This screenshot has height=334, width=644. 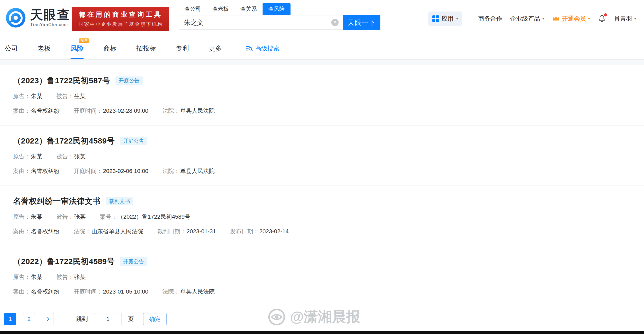 What do you see at coordinates (154, 217) in the screenshot?
I see `field-value: （2022）鲁1722民初4589号` at bounding box center [154, 217].